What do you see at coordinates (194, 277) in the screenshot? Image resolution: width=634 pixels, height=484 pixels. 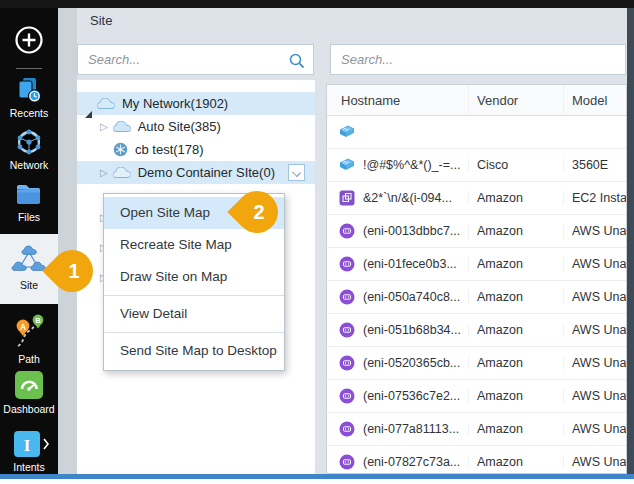 I see `menu-item-draw-site-on-map: Draw Site on Map` at bounding box center [194, 277].